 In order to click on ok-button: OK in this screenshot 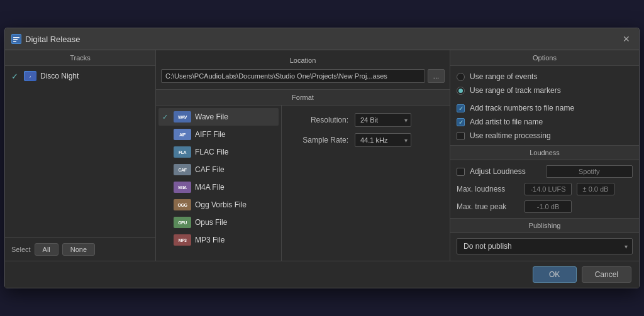, I will do `click(555, 275)`.